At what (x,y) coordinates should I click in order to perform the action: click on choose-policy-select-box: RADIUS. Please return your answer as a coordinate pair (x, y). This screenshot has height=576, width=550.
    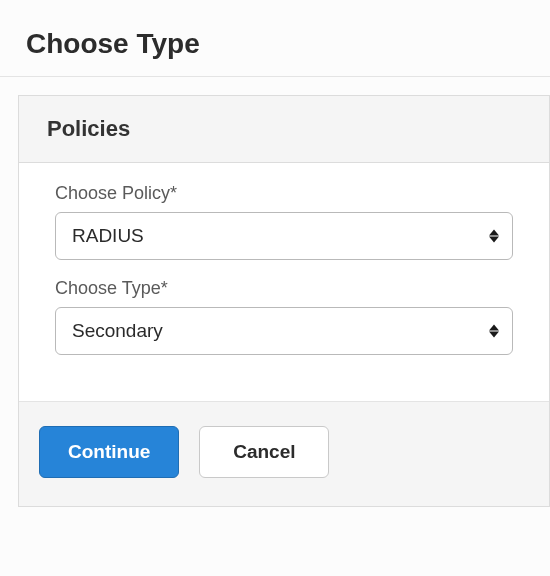
    Looking at the image, I should click on (284, 236).